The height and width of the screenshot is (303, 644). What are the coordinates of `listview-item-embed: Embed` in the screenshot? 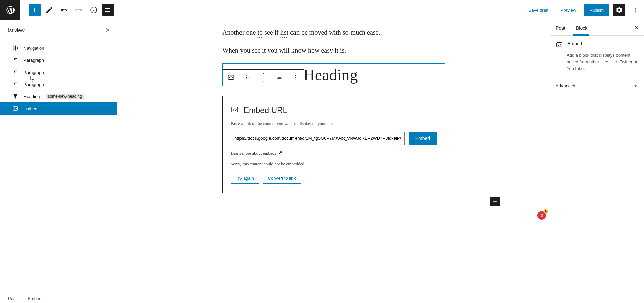 It's located at (58, 109).